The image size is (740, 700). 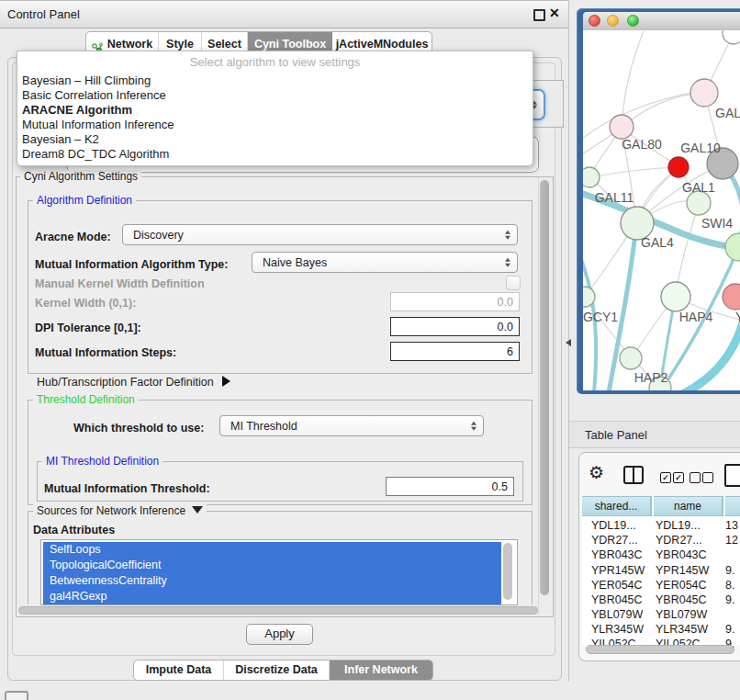 What do you see at coordinates (733, 525) in the screenshot?
I see `table-cell: 13` at bounding box center [733, 525].